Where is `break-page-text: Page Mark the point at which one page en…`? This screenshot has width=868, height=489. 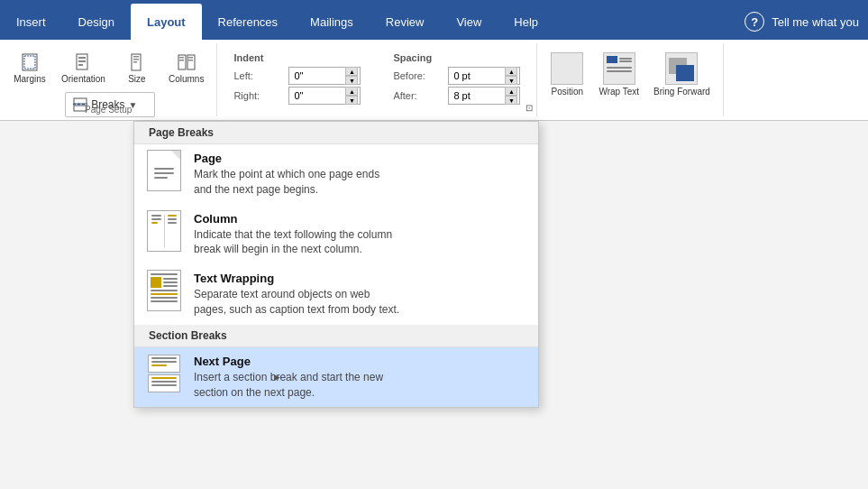 break-page-text: Page Mark the point at which one page en… is located at coordinates (287, 175).